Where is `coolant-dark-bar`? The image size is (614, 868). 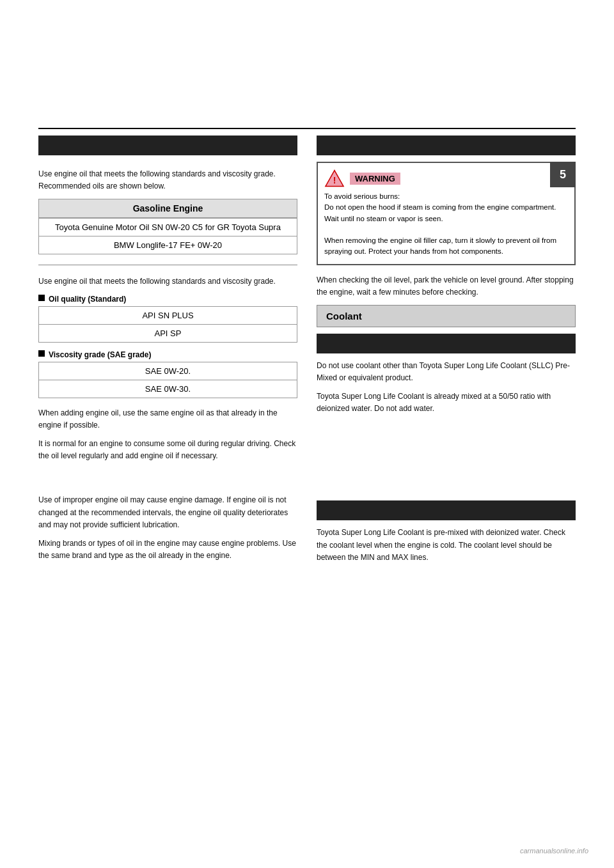 coolant-dark-bar is located at coordinates (446, 344).